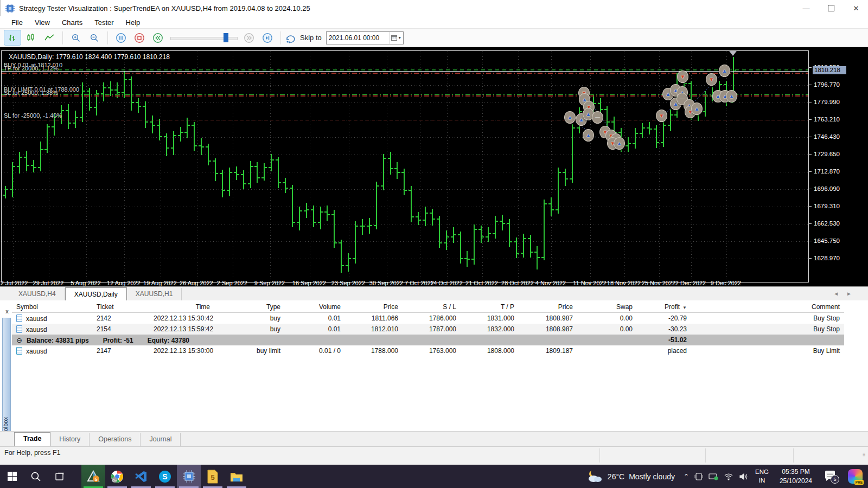 Image resolution: width=868 pixels, height=488 pixels. I want to click on tab-scroll-right-icon: ►, so click(849, 294).